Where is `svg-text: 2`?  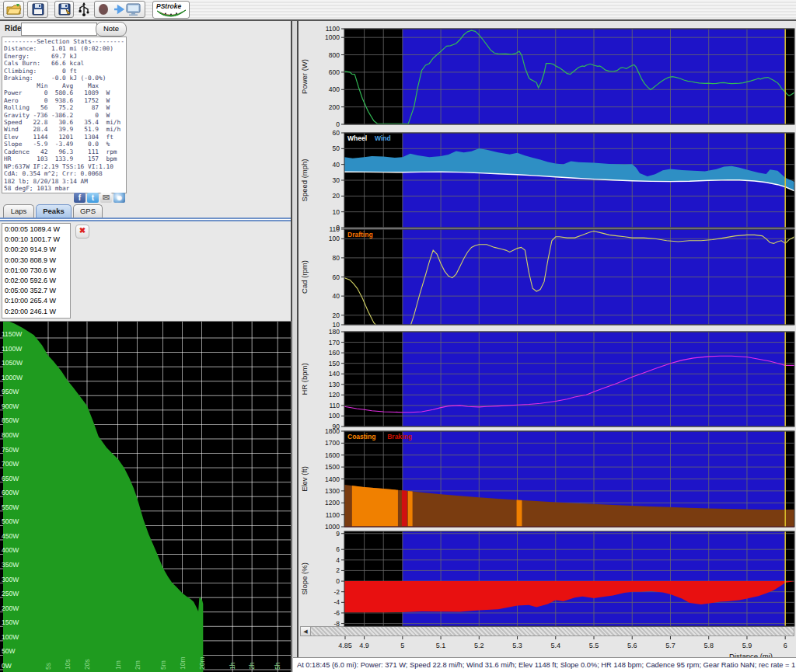 svg-text: 2 is located at coordinates (337, 570).